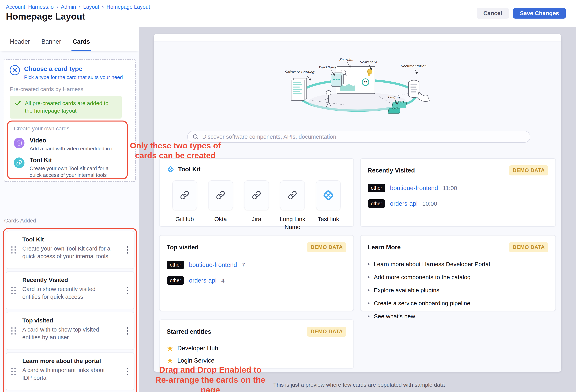  Describe the element at coordinates (189, 332) in the screenshot. I see `card-title: Starred entities` at that location.